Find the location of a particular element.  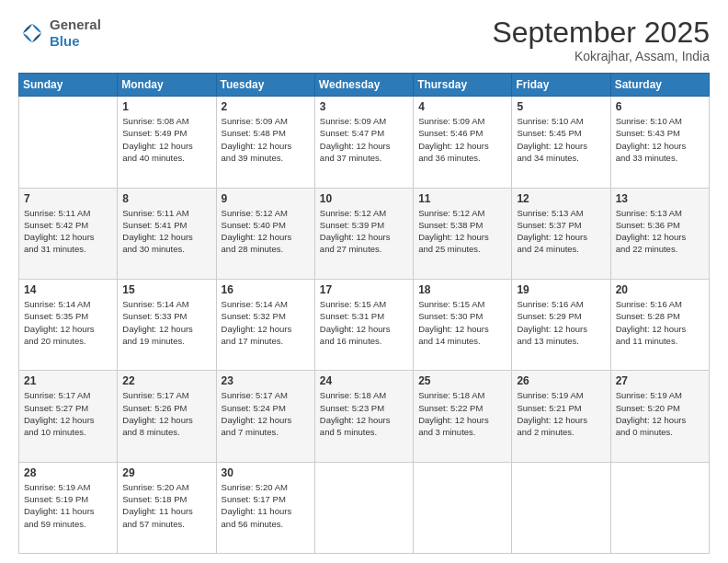

col-saturday: Saturday is located at coordinates (660, 85).